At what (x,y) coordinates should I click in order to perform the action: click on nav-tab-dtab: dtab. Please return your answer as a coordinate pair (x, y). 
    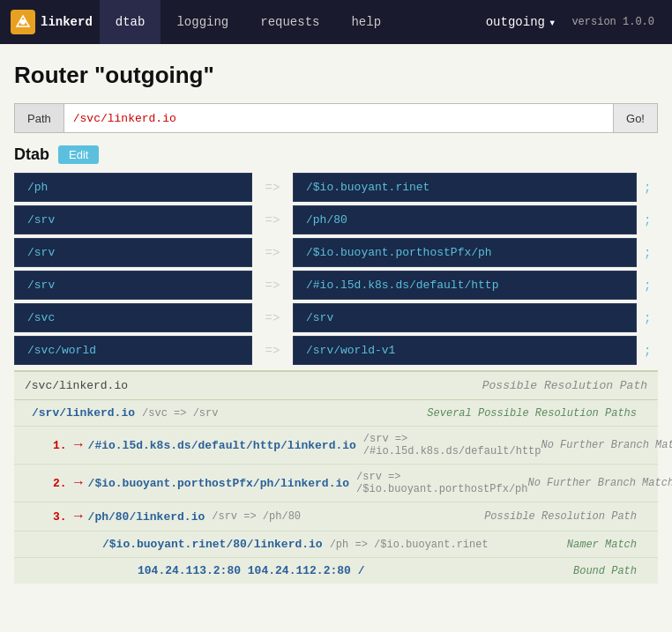
    Looking at the image, I should click on (131, 22).